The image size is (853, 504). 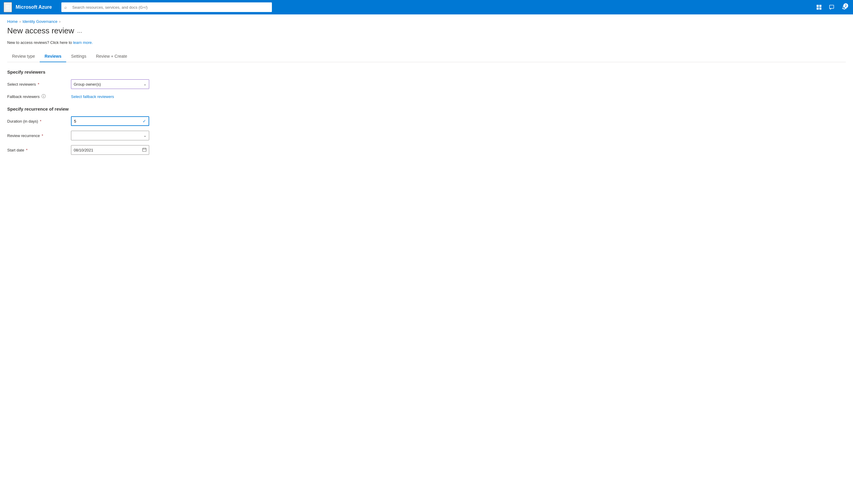 I want to click on duration-label: Duration (in days) *, so click(x=37, y=121).